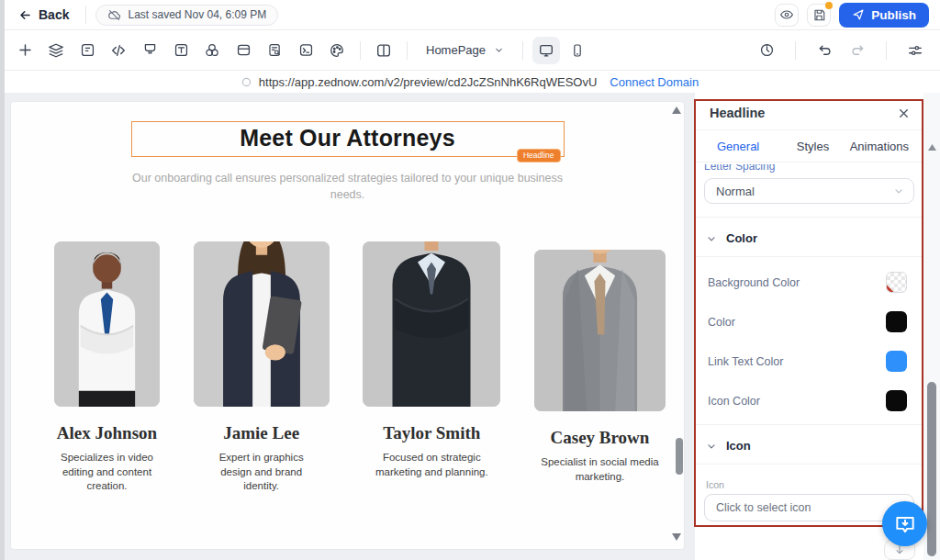 The width and height of the screenshot is (940, 560). What do you see at coordinates (810, 283) in the screenshot?
I see `background-color-row: Background Color` at bounding box center [810, 283].